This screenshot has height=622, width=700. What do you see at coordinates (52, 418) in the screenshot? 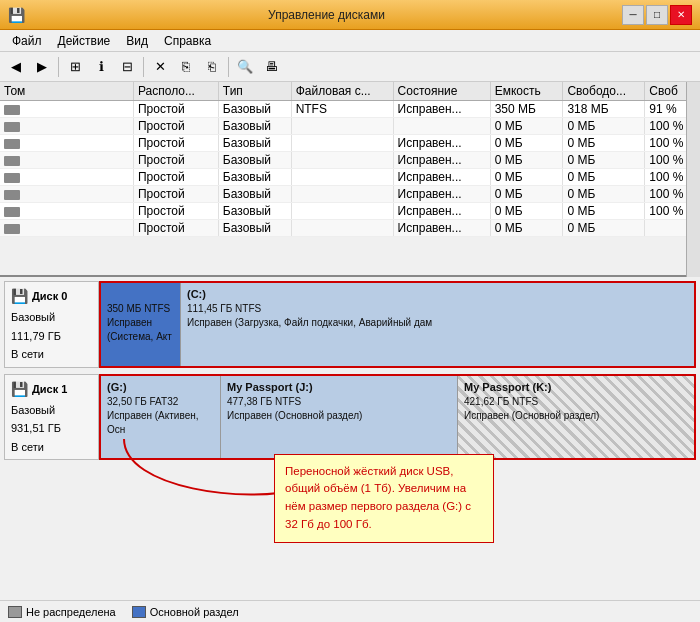
I see `disk1-info: 💾 Диск 1 Базовый 931,51 ГБ В сети` at bounding box center [52, 418].